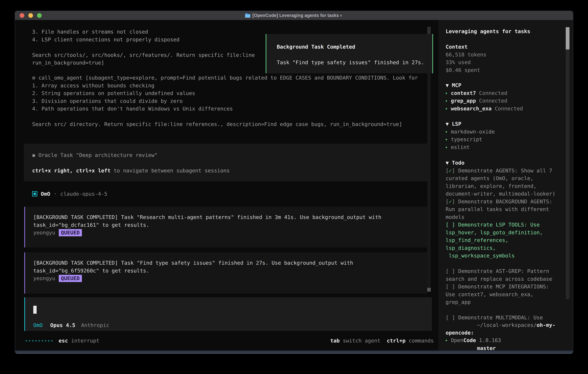 This screenshot has width=588, height=374. Describe the element at coordinates (470, 340) in the screenshot. I see `app-name-bold: Code` at that location.